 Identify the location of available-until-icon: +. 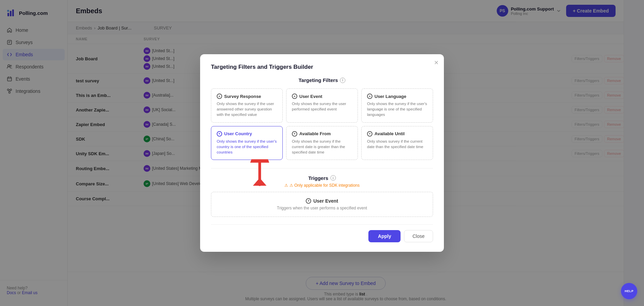
(370, 134).